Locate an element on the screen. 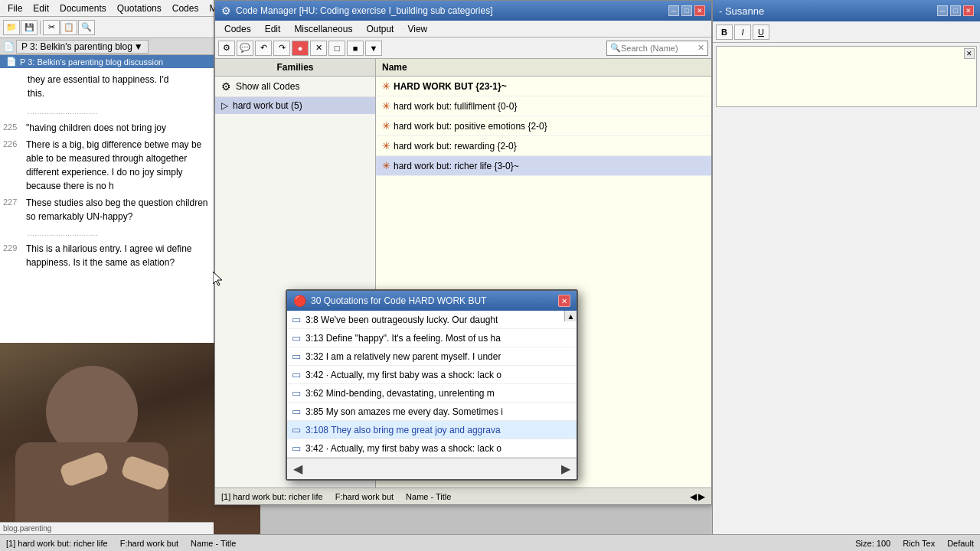 The image size is (980, 551). cm-menu-codes: Codes is located at coordinates (237, 29).